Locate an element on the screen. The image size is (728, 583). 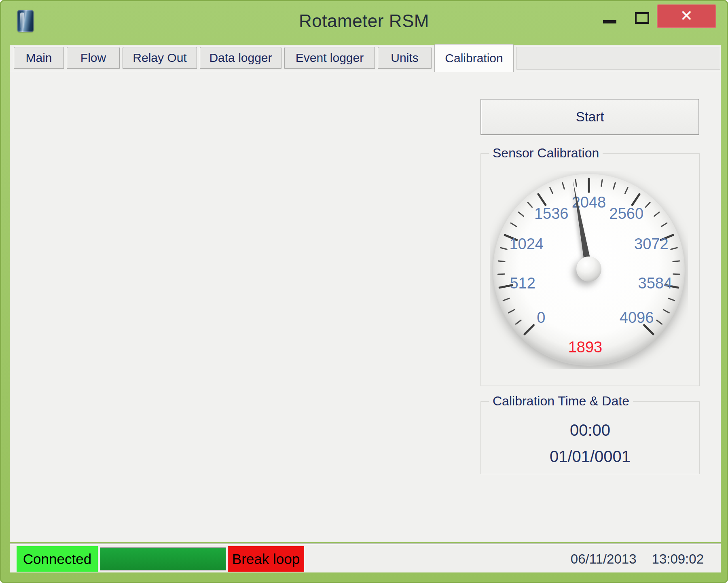
tab-calibration: Calibration is located at coordinates (474, 58).